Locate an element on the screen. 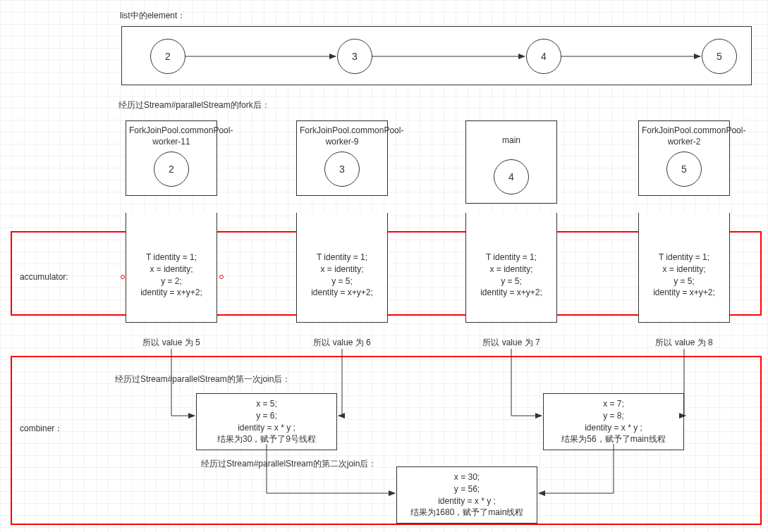 The width and height of the screenshot is (768, 532). join-2-l2: y = 56; is located at coordinates (467, 489).